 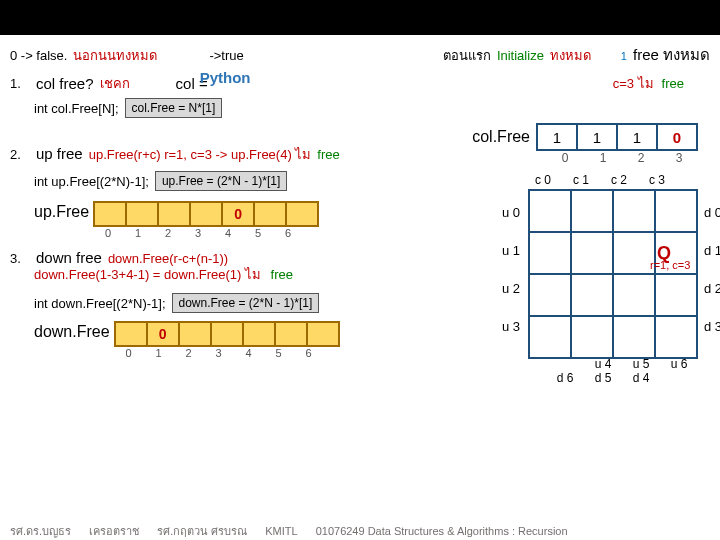 I want to click on lbl: d 0, so click(x=712, y=212).